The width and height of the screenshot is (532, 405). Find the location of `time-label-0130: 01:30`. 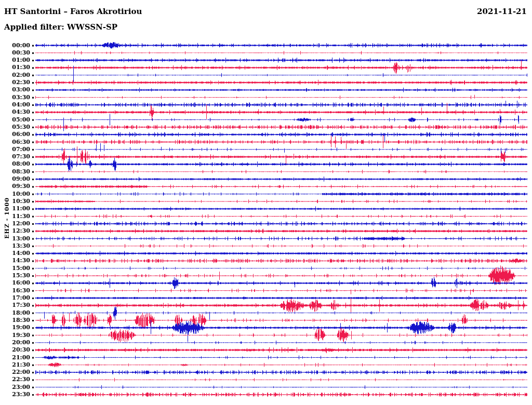

time-label-0130: 01:30 is located at coordinates (15, 68).